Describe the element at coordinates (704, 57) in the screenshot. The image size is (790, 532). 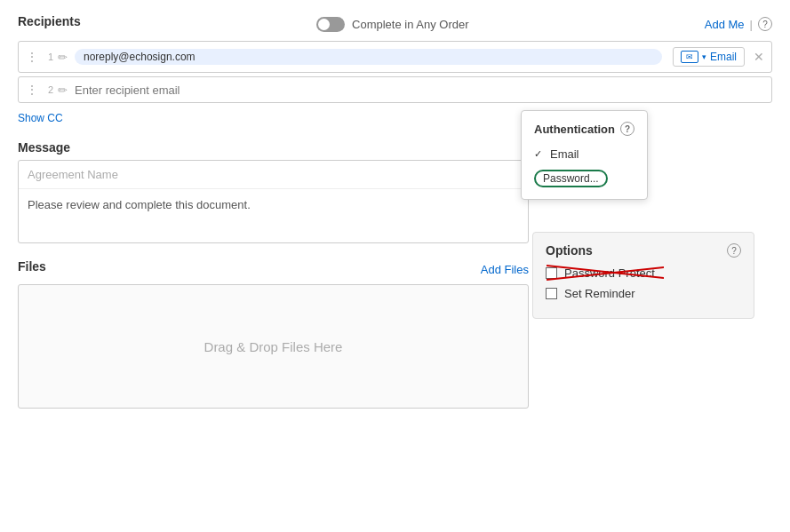
I see `chevron-icon-1: ▾` at that location.